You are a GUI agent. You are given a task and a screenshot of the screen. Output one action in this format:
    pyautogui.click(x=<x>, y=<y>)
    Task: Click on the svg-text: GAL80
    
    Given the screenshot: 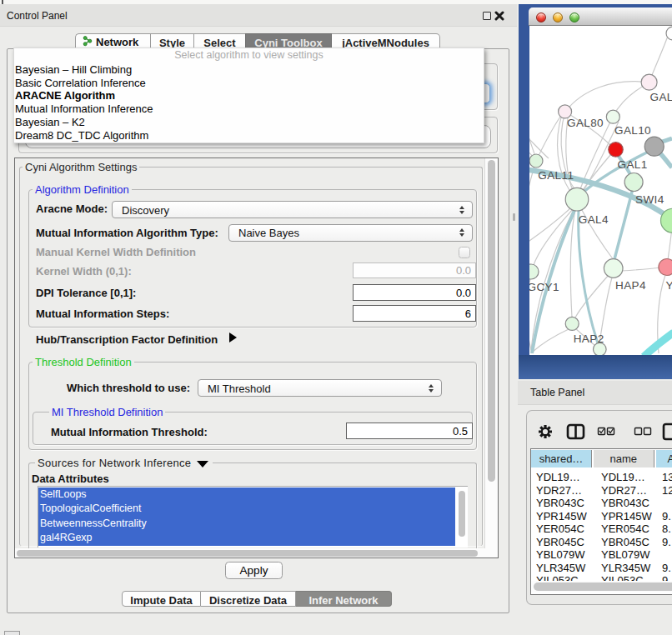 What is the action you would take?
    pyautogui.click(x=585, y=123)
    